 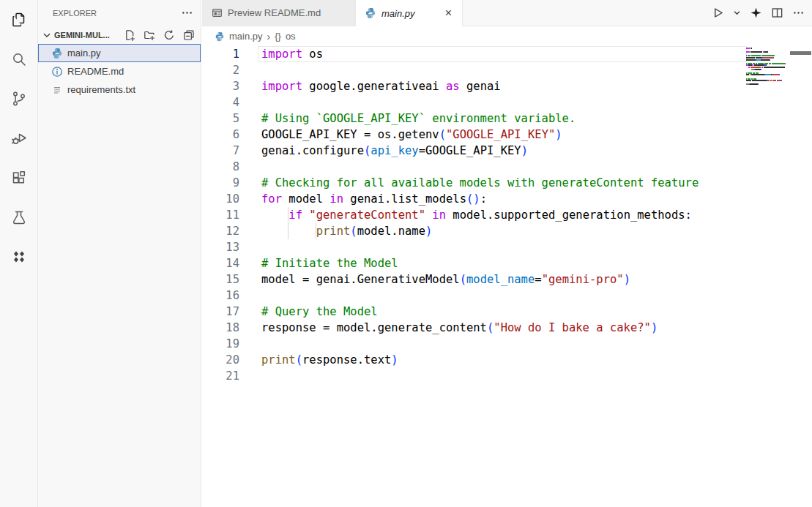 What do you see at coordinates (507, 376) in the screenshot?
I see `code-line-21: 21` at bounding box center [507, 376].